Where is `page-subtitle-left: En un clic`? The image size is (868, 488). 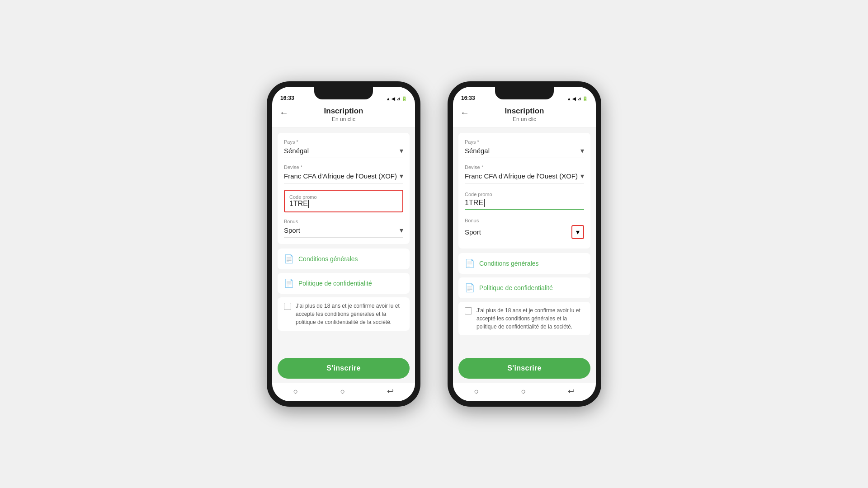
page-subtitle-left: En un clic is located at coordinates (344, 119).